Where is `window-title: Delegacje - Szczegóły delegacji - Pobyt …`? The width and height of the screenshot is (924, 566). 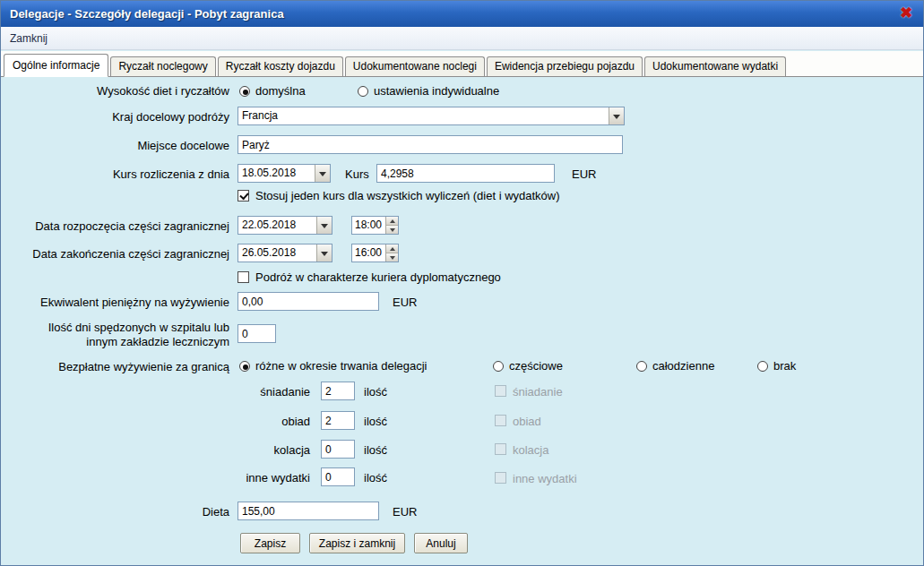
window-title: Delegacje - Szczegóły delegacji - Pobyt … is located at coordinates (142, 14).